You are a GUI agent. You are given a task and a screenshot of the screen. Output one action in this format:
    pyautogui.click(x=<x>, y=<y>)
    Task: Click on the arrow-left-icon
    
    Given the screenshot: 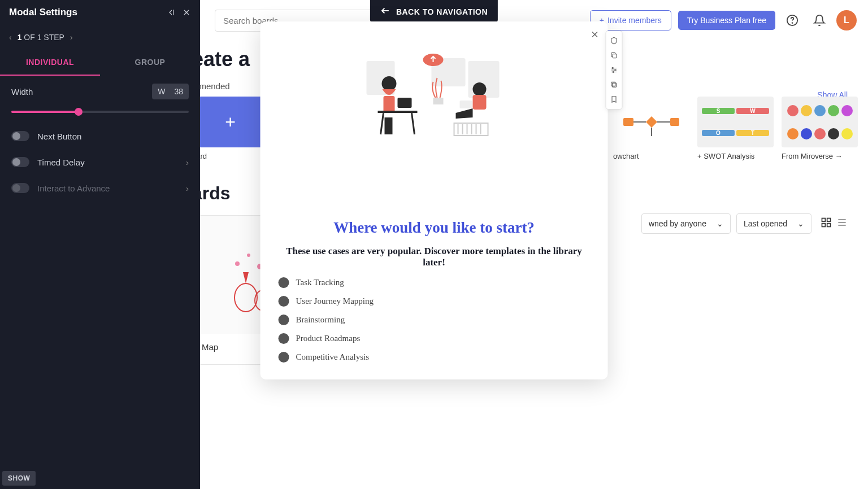 What is the action you would take?
    pyautogui.click(x=385, y=11)
    